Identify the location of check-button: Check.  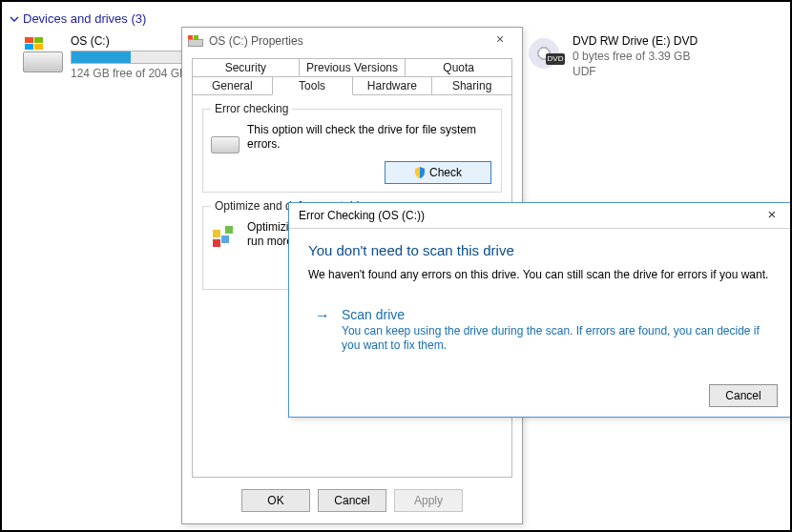
(438, 173).